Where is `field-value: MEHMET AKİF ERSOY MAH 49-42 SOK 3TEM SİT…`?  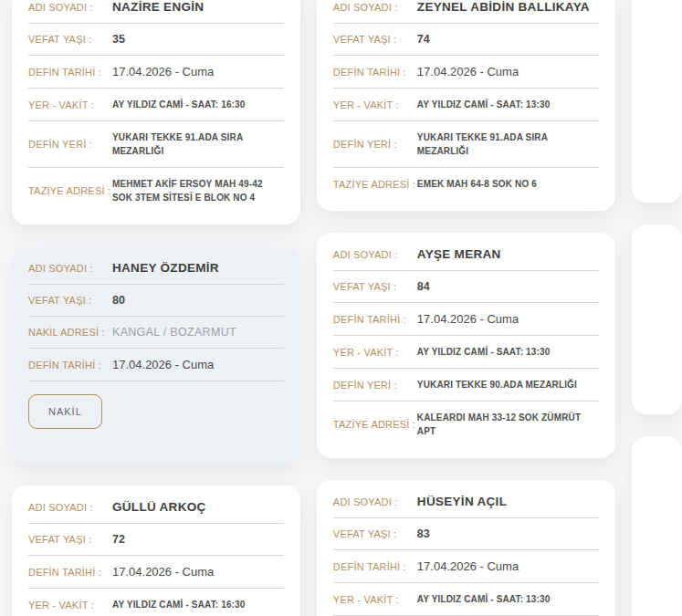
field-value: MEHMET AKİF ERSOY MAH 49-42 SOK 3TEM SİT… is located at coordinates (198, 191).